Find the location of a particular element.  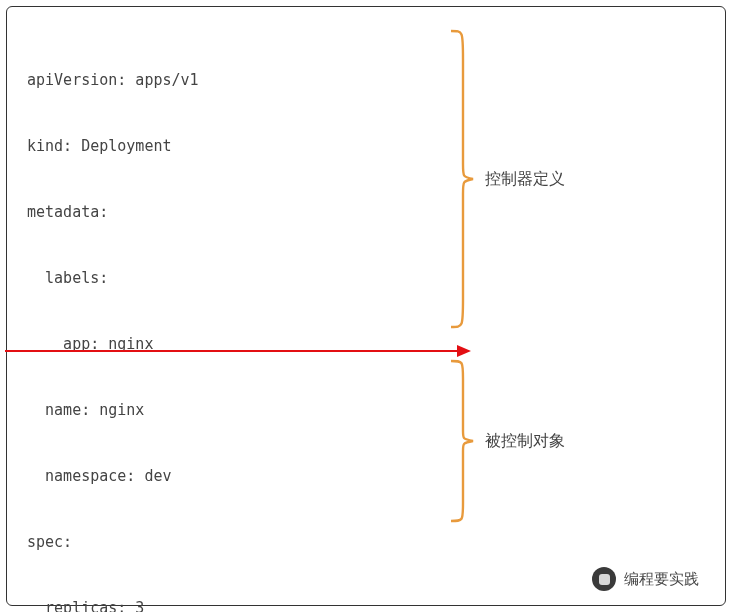

arrow-icon is located at coordinates (238, 349).